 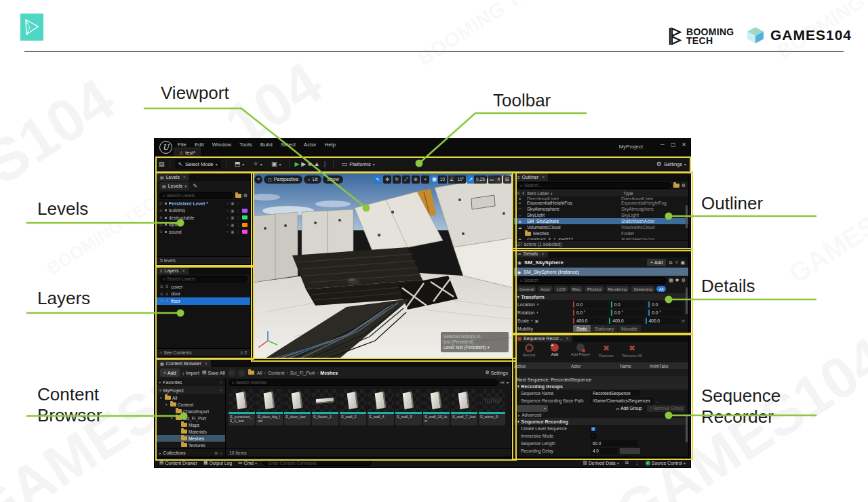 I want to click on layer-row: ⊙ ≡ cover, so click(x=203, y=287).